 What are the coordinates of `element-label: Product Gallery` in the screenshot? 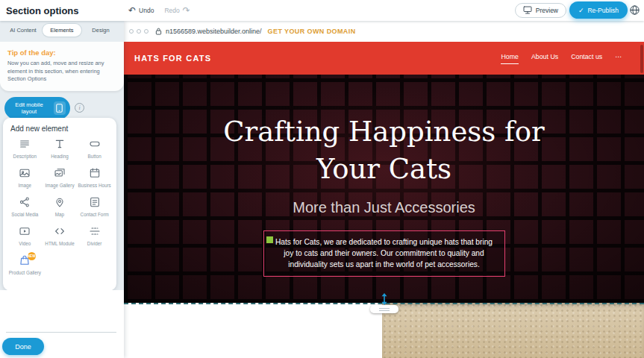 It's located at (25, 273).